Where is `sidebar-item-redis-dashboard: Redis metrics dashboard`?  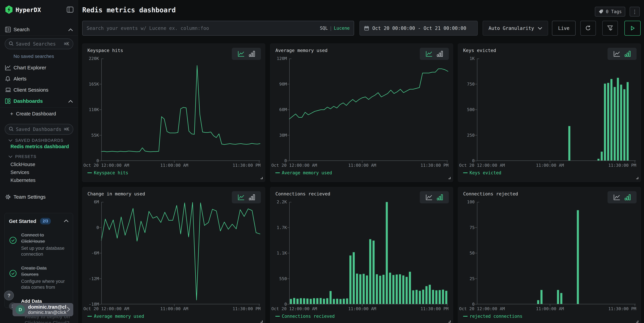
sidebar-item-redis-dashboard: Redis metrics dashboard is located at coordinates (40, 147).